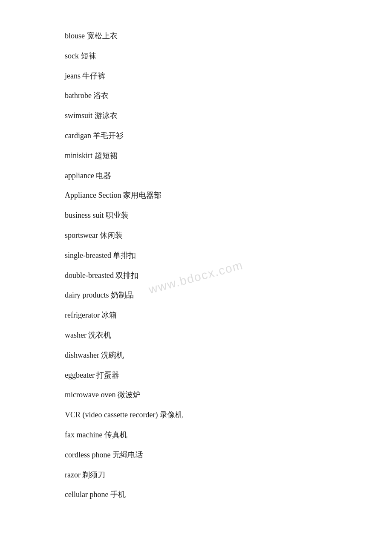  Describe the element at coordinates (109, 315) in the screenshot. I see `chinese-term: 冰箱` at that location.